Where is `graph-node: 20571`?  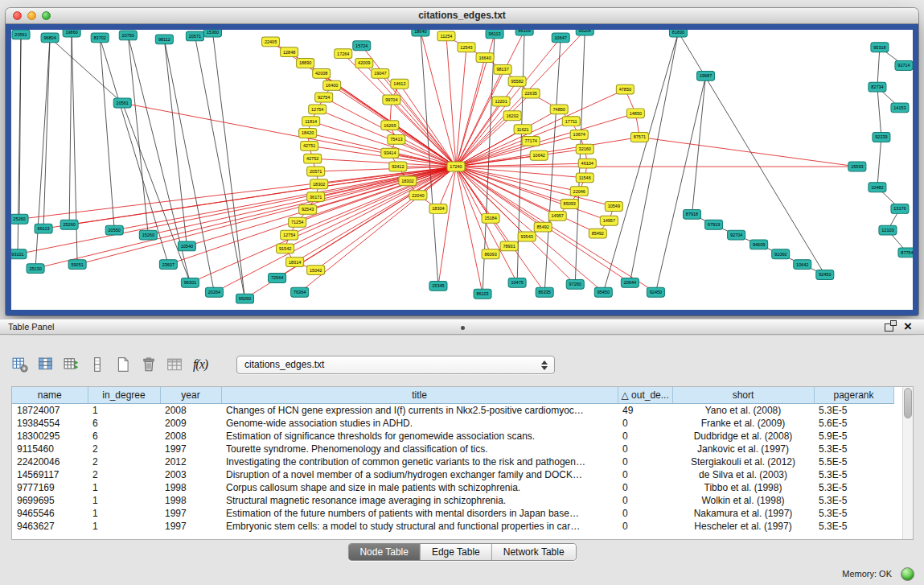
graph-node: 20571 is located at coordinates (316, 171).